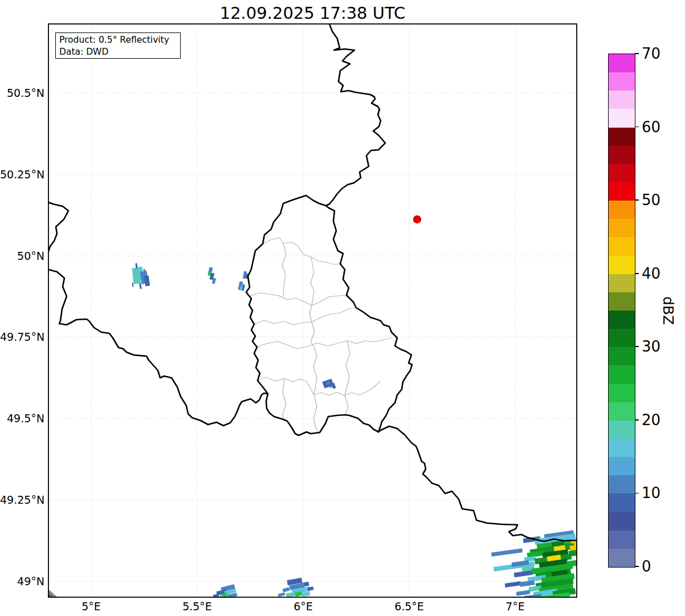 The image size is (685, 616). What do you see at coordinates (651, 274) in the screenshot?
I see `colorbar-tick-label: 40` at bounding box center [651, 274].